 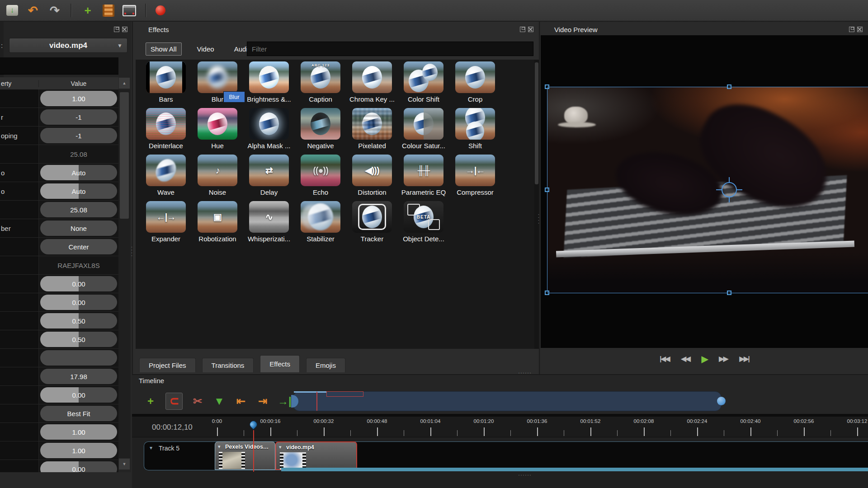 I want to click on fast-forward-button: ▶▶, so click(x=723, y=359).